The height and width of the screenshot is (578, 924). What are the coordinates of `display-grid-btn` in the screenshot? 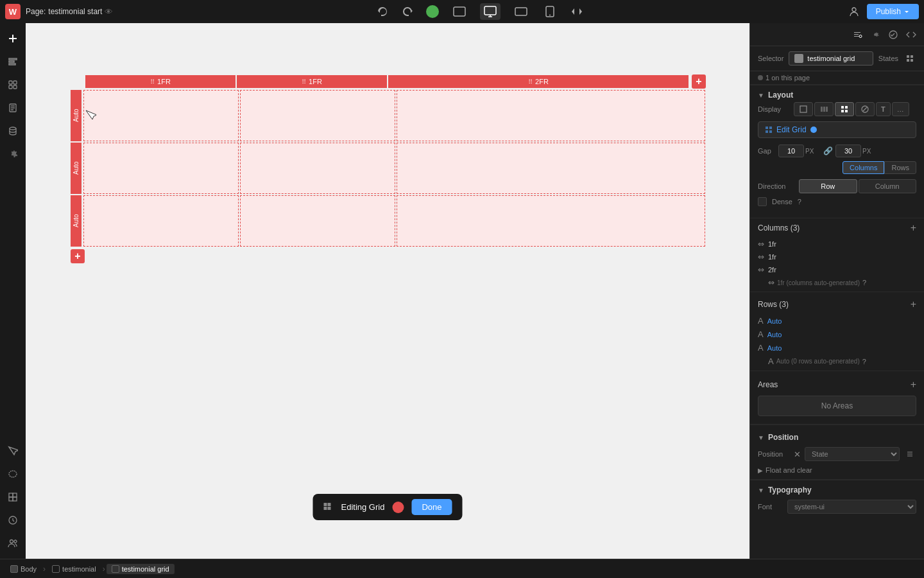 It's located at (844, 109).